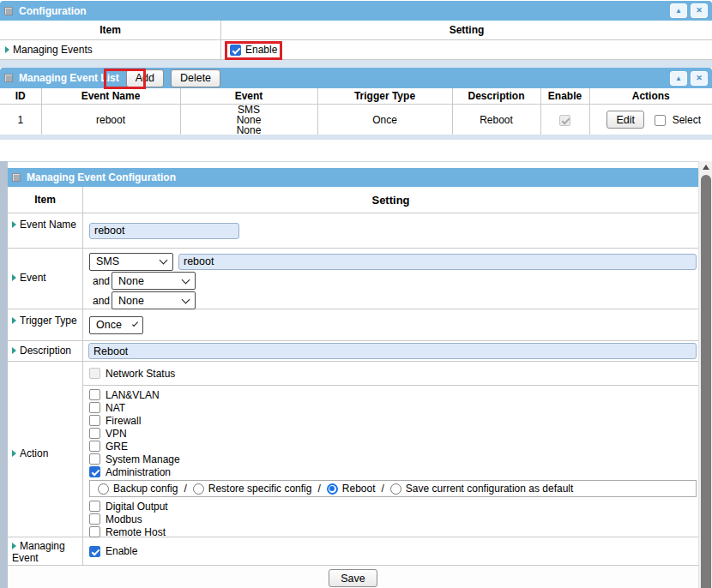 The height and width of the screenshot is (588, 712). What do you see at coordinates (196, 79) in the screenshot?
I see `delete-button: Delete` at bounding box center [196, 79].